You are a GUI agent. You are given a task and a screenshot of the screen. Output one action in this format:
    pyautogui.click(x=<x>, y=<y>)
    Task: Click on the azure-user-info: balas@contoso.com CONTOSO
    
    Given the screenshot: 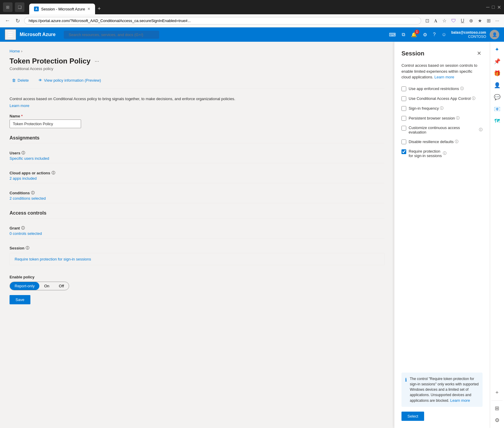 What is the action you would take?
    pyautogui.click(x=469, y=35)
    